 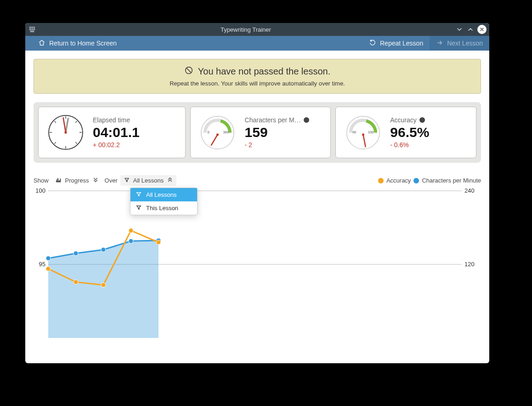 What do you see at coordinates (257, 29) in the screenshot?
I see `titlebar: Typewriting Trainer` at bounding box center [257, 29].